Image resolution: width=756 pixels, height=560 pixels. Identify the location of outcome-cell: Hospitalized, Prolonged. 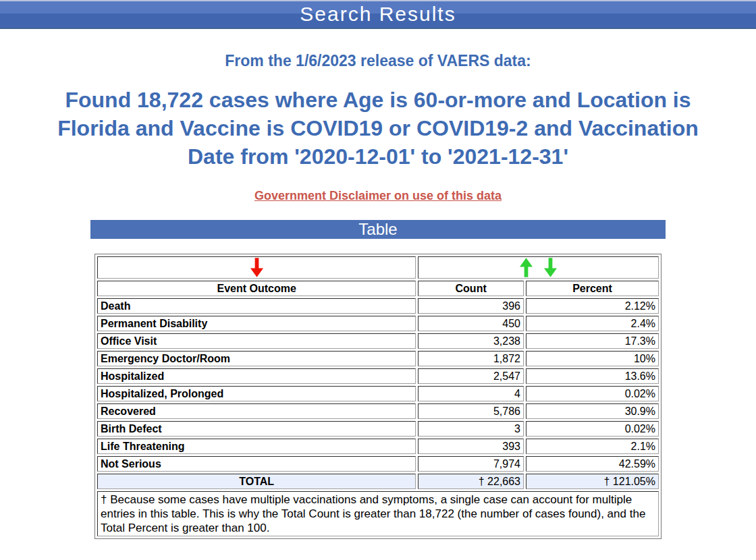
(256, 394).